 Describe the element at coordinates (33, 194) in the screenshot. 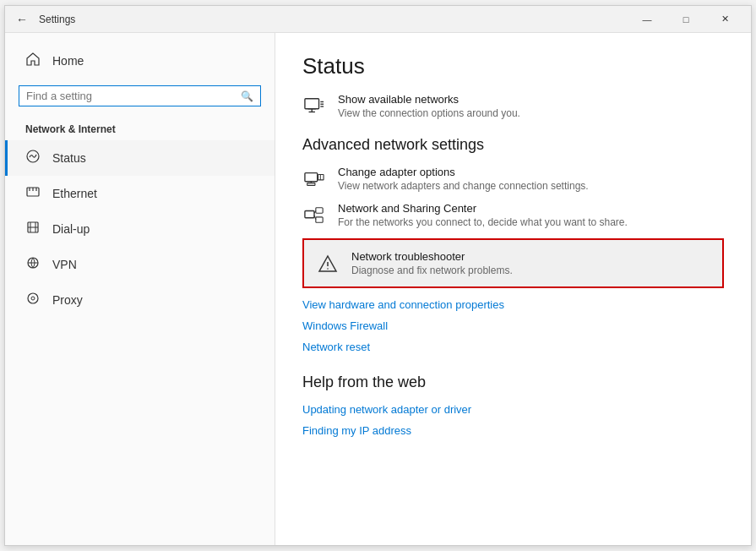

I see `ethernet-icon` at that location.